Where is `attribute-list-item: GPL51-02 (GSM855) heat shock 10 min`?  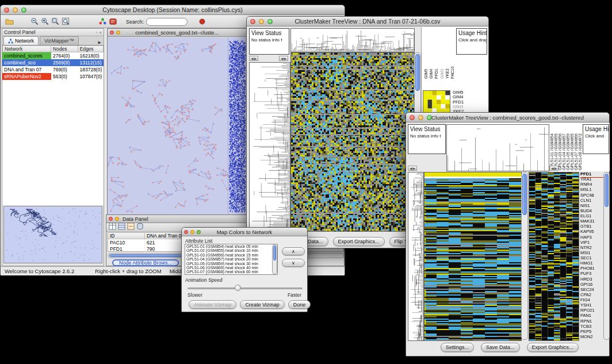
attribute-list-item: GPL51-02 (GSM855) heat shock 10 min is located at coordinates (231, 251).